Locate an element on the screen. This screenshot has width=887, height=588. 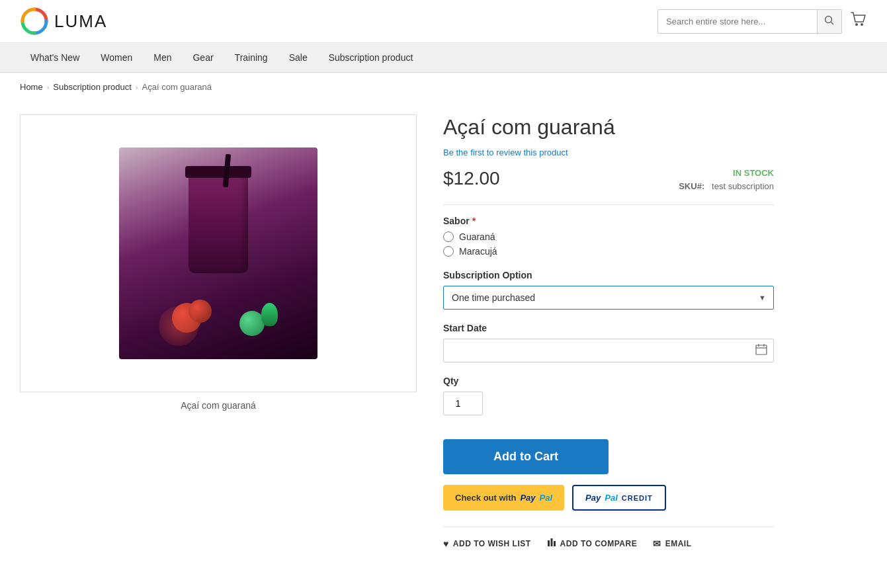
compare-bars-icon is located at coordinates (552, 542).